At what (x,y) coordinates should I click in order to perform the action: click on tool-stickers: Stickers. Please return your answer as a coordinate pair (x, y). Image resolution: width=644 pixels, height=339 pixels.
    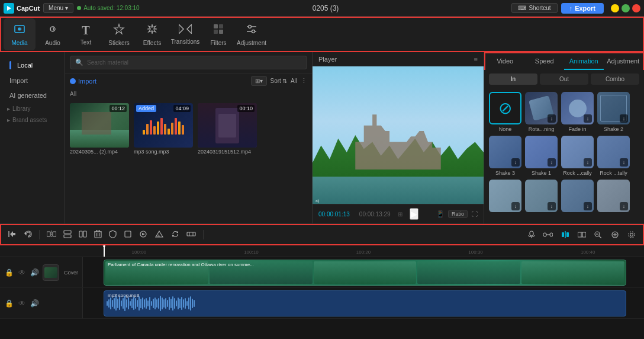
    Looking at the image, I should click on (119, 34).